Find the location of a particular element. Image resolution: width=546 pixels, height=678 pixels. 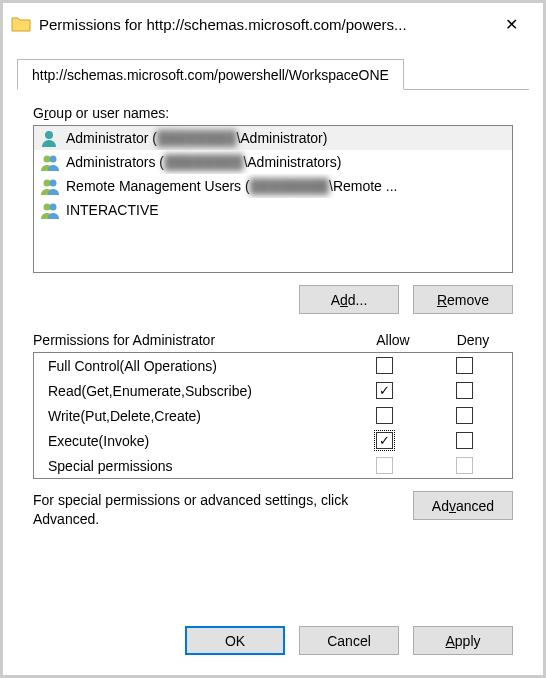

list-item: INTERACTIVE is located at coordinates (273, 210).